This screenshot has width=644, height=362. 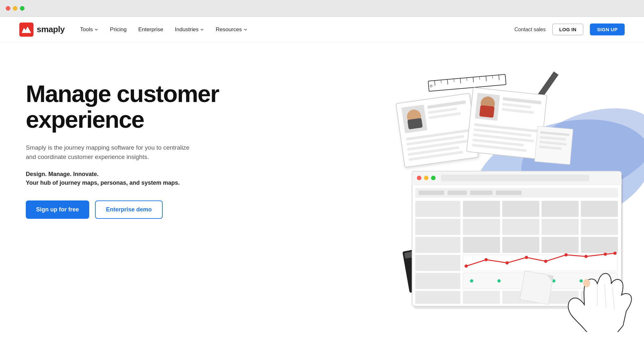 I want to click on nav-resources: Resources, so click(x=231, y=30).